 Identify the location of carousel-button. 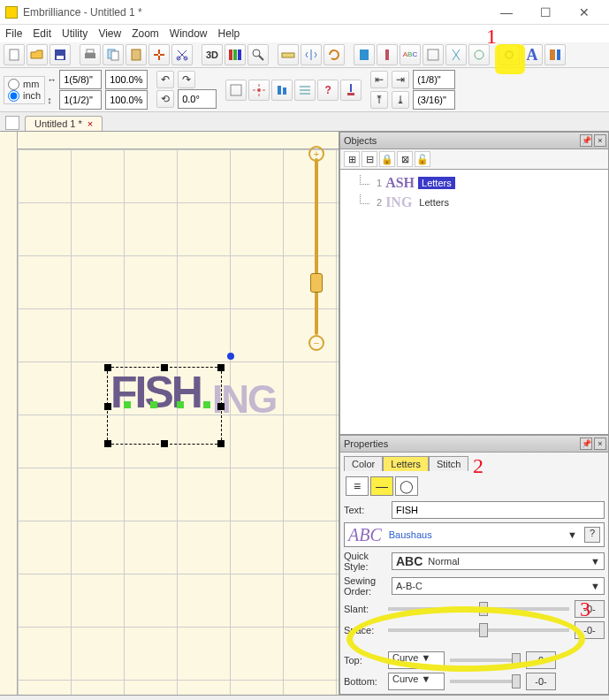
(479, 55).